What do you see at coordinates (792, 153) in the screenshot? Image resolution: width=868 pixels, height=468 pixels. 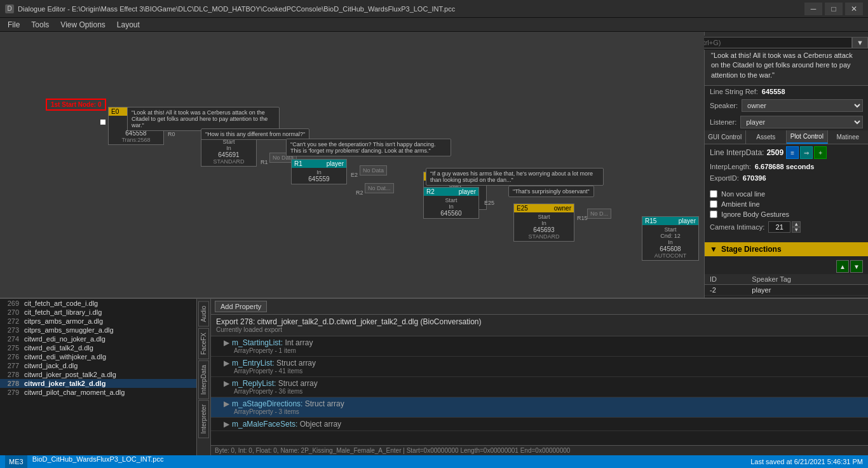 I see `interp-icon-lines: ≡` at bounding box center [792, 153].